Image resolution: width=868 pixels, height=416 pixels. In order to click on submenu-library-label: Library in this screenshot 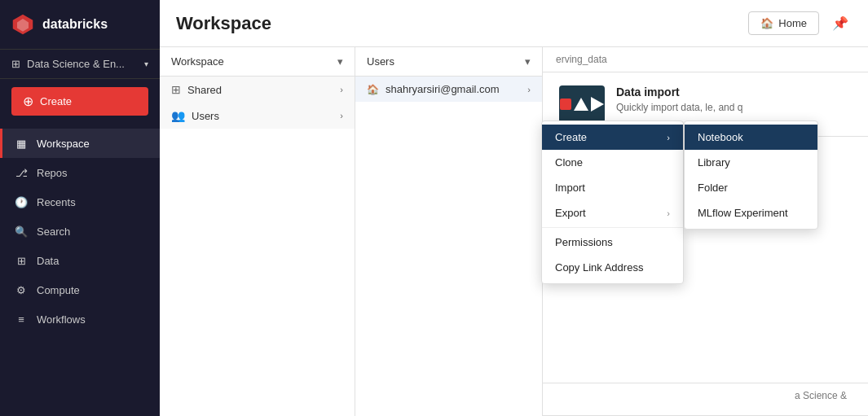, I will do `click(714, 163)`.